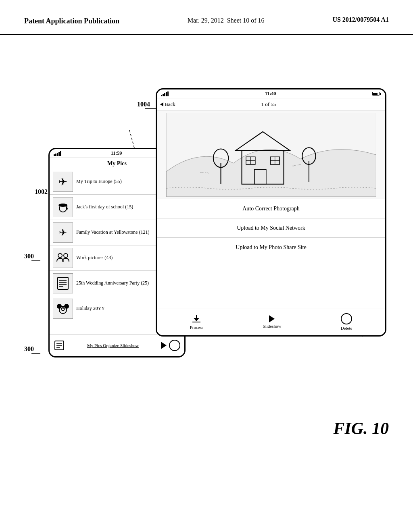 The image size is (413, 532). What do you see at coordinates (271, 155) in the screenshot?
I see `photo-display: ~~ ~~ ~~ ~~` at bounding box center [271, 155].